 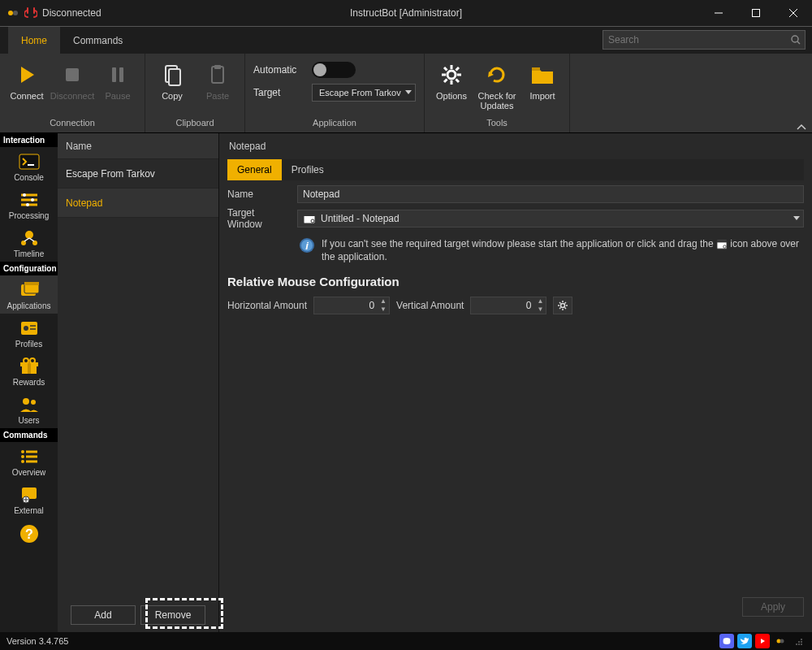 What do you see at coordinates (516, 281) in the screenshot?
I see `section-title: Relative Mouse Configuration` at bounding box center [516, 281].